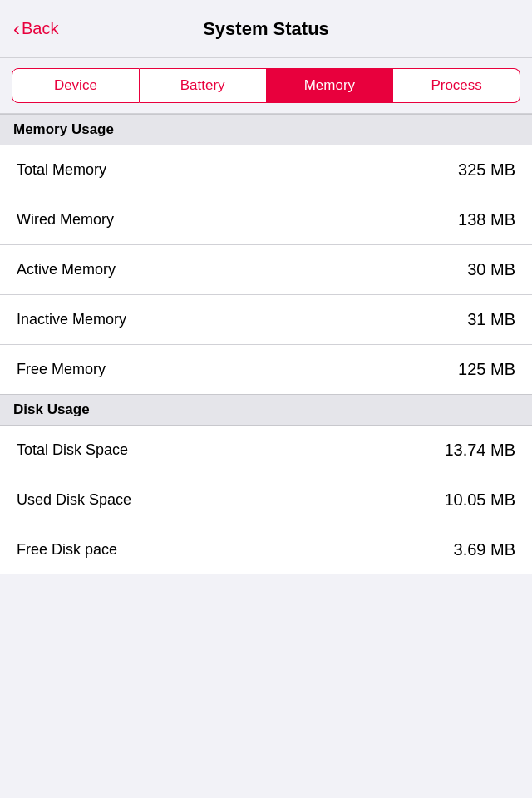  I want to click on tab-process: Process, so click(457, 86).